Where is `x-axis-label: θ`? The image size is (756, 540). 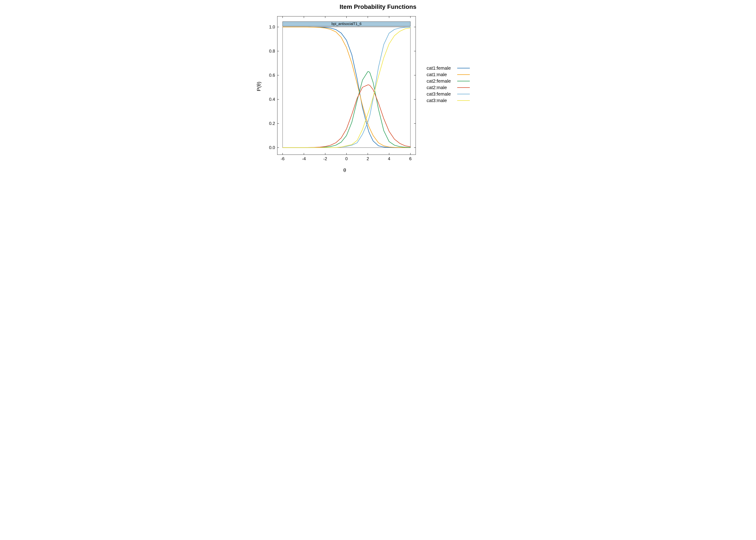 x-axis-label: θ is located at coordinates (345, 170).